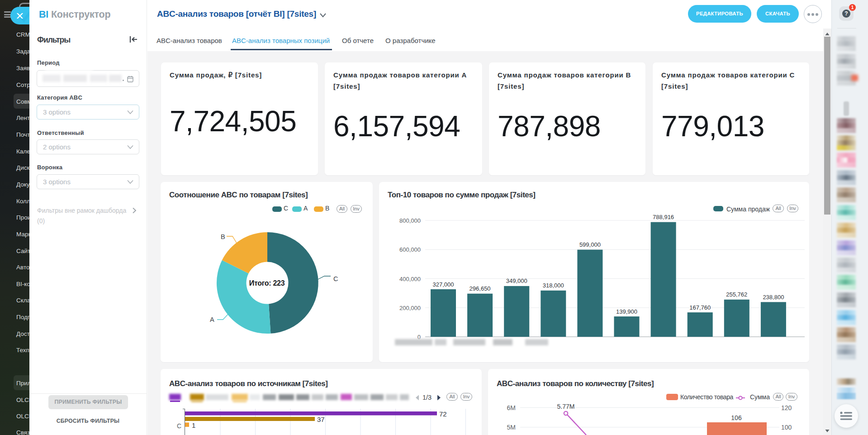 This screenshot has width=868, height=435. Describe the element at coordinates (410, 221) in the screenshot. I see `svg-text: 800,000` at that location.